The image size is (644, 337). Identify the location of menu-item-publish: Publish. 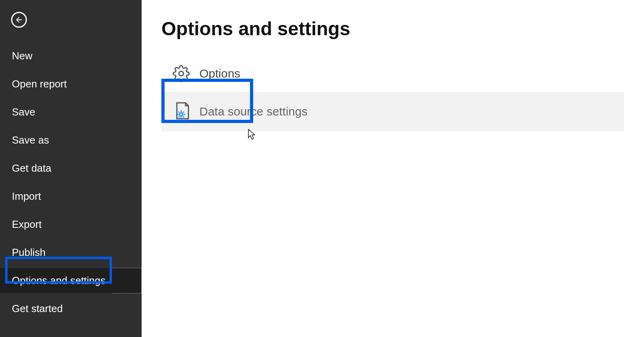
(71, 252).